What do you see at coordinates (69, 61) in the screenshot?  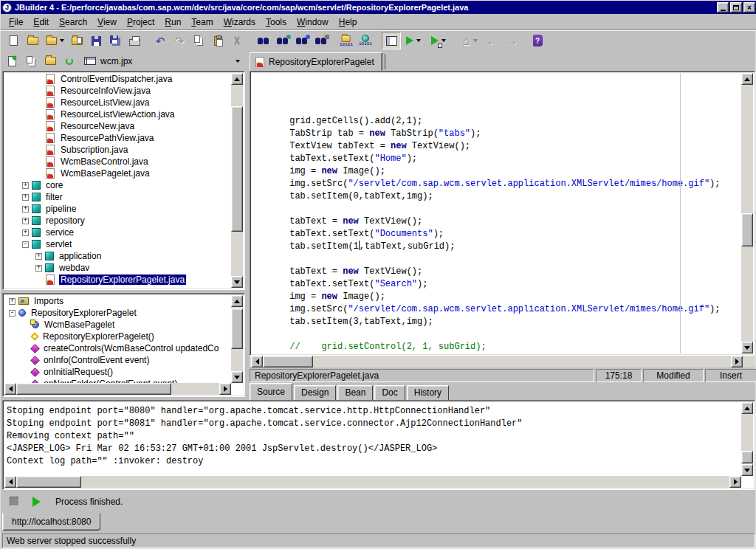 I see `refresh-project-button` at bounding box center [69, 61].